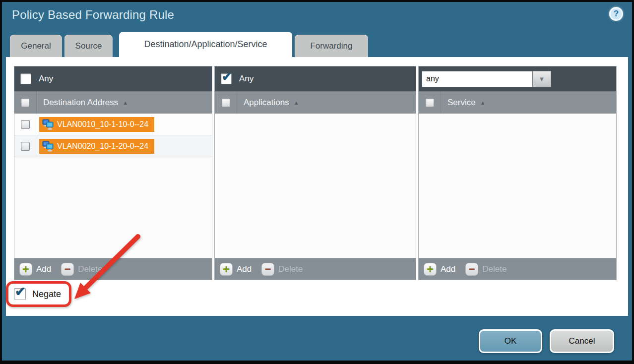 This screenshot has height=364, width=634. I want to click on tab-destination-application-service: Destination/Application/Service, so click(205, 45).